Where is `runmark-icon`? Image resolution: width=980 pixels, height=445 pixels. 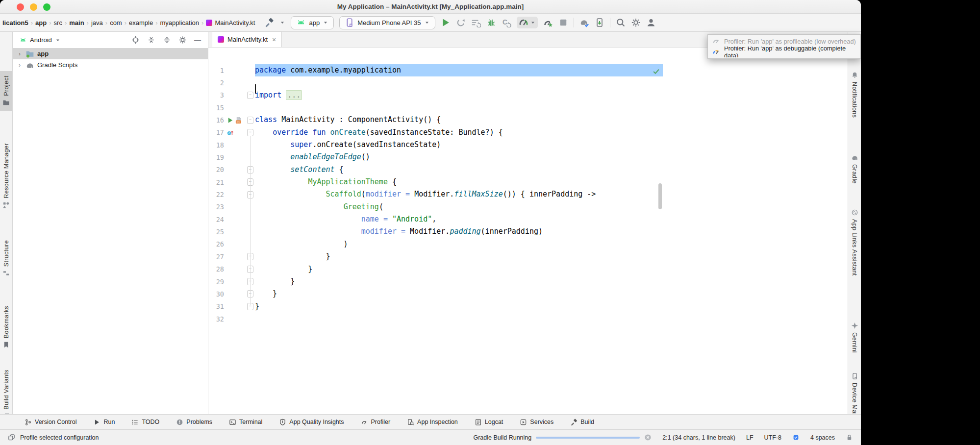
runmark-icon is located at coordinates (230, 121).